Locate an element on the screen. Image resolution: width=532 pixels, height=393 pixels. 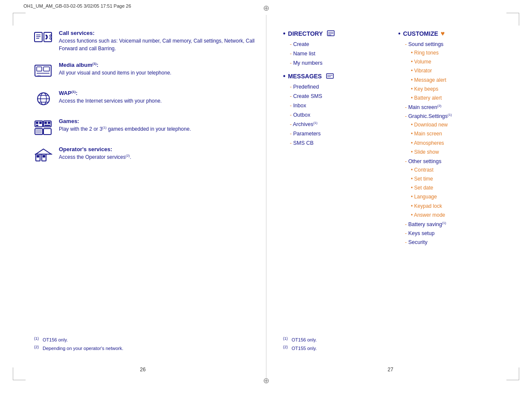
keypad-lock-item: Keypad lock is located at coordinates (450, 206).